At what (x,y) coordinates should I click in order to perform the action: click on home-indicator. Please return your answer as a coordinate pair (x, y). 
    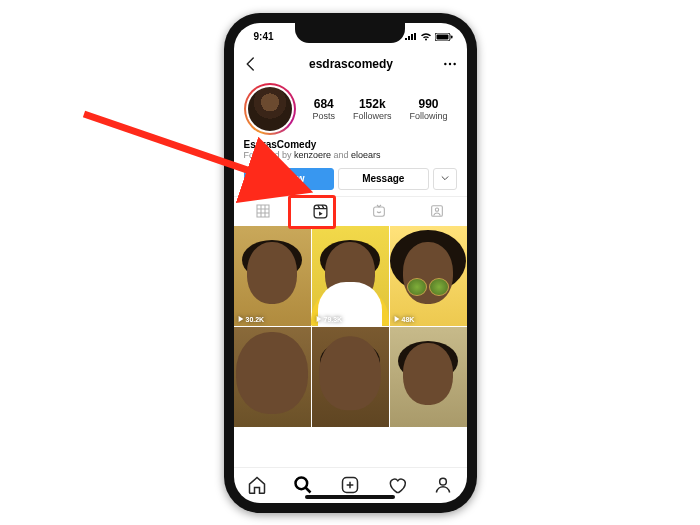
    Looking at the image, I should click on (350, 497).